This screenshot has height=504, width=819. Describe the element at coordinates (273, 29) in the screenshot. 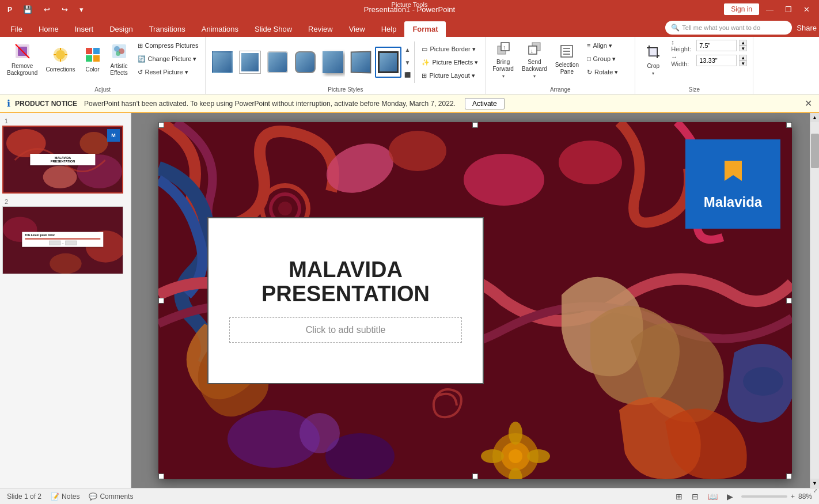

I see `tab-slideshow: Slide Show` at that location.